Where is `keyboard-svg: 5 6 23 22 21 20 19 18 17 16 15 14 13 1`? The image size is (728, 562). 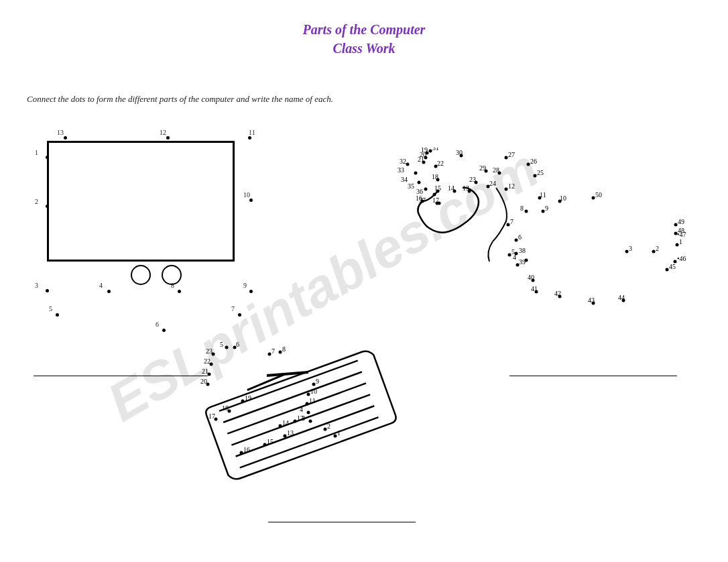
keyboard-svg: 5 6 23 22 21 20 19 18 17 16 15 14 13 1 is located at coordinates (302, 406).